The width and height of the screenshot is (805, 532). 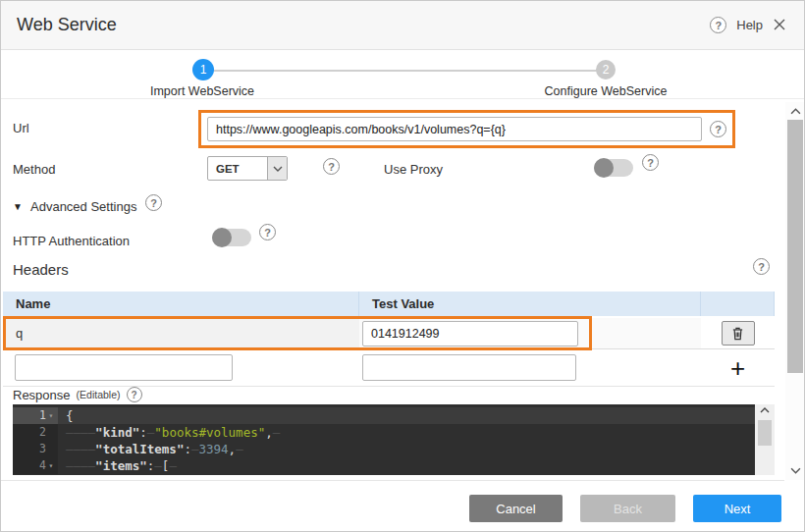 I want to click on table-new-row: +, so click(x=389, y=368).